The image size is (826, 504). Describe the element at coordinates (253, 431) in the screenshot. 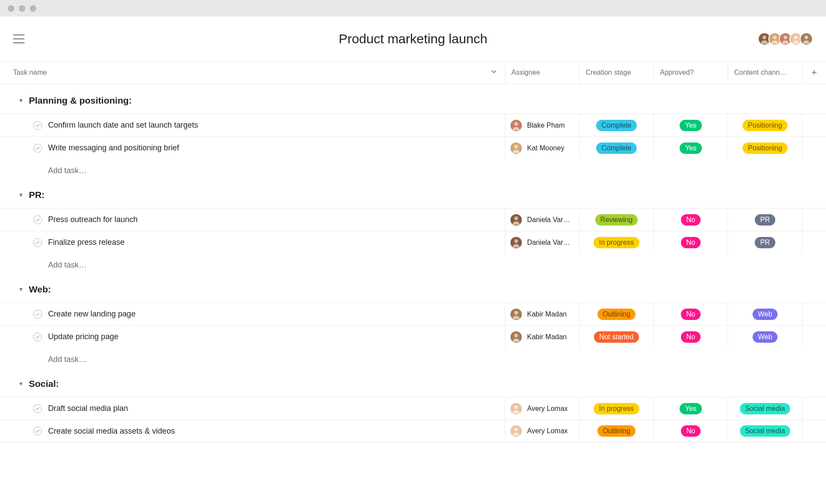

I see `task-main: Create social media assets & videos` at that location.